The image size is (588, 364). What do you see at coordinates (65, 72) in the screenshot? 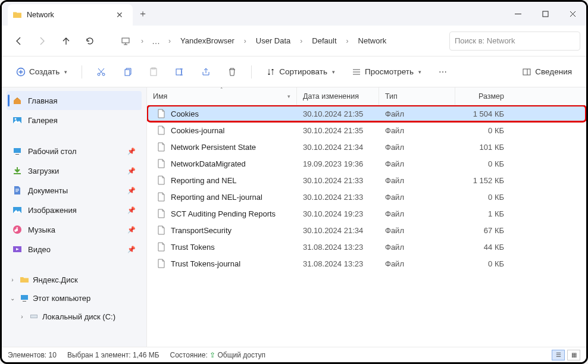
I see `chevron-down-icon: ▾` at bounding box center [65, 72].